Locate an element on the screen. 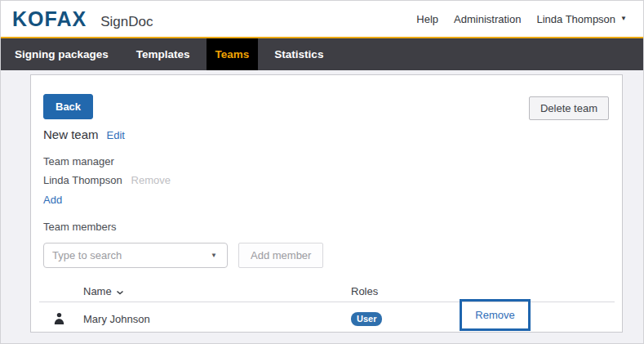 The width and height of the screenshot is (644, 344). table-row: Mary Johnson User Remove is located at coordinates (326, 319).